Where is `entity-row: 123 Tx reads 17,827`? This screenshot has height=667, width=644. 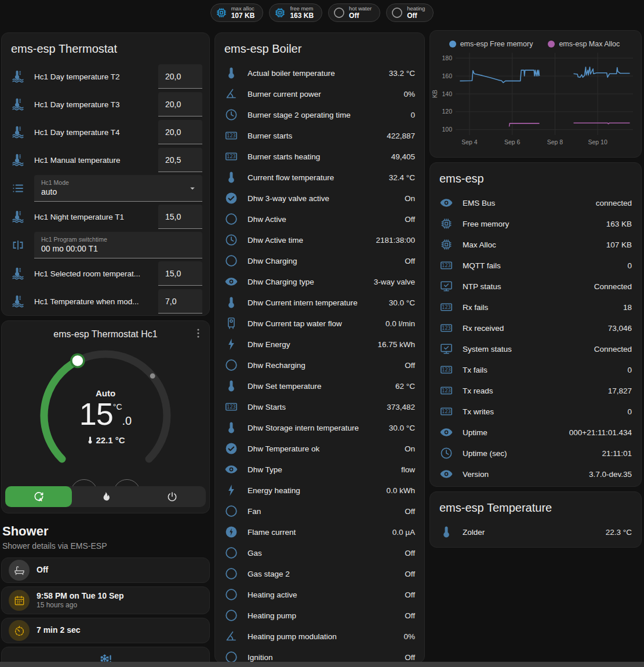 entity-row: 123 Tx reads 17,827 is located at coordinates (536, 391).